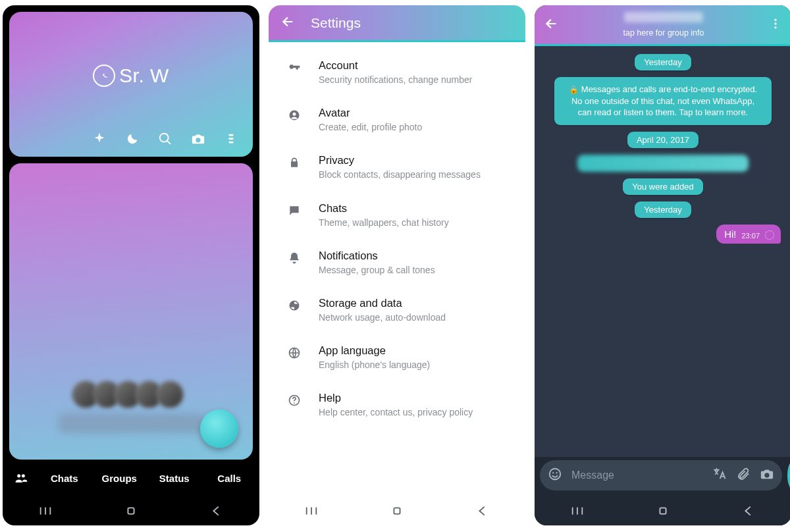  What do you see at coordinates (397, 358) in the screenshot?
I see `settings-item-language: App languageEnglish (phone's language)` at bounding box center [397, 358].